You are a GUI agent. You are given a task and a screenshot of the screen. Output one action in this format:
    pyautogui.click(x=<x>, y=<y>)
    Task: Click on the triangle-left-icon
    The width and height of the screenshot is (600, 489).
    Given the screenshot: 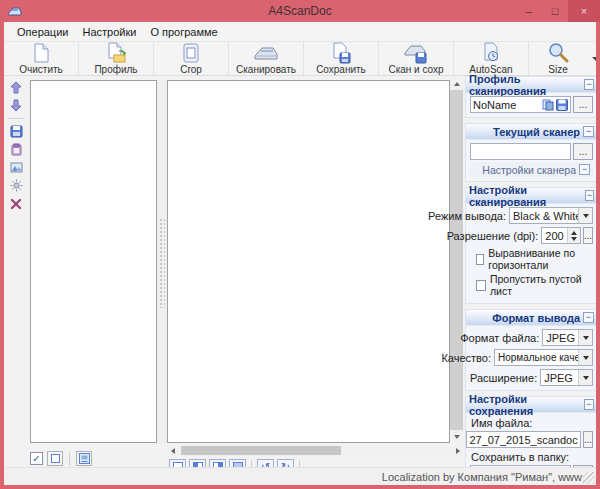 What is the action you would take?
    pyautogui.click(x=173, y=451)
    